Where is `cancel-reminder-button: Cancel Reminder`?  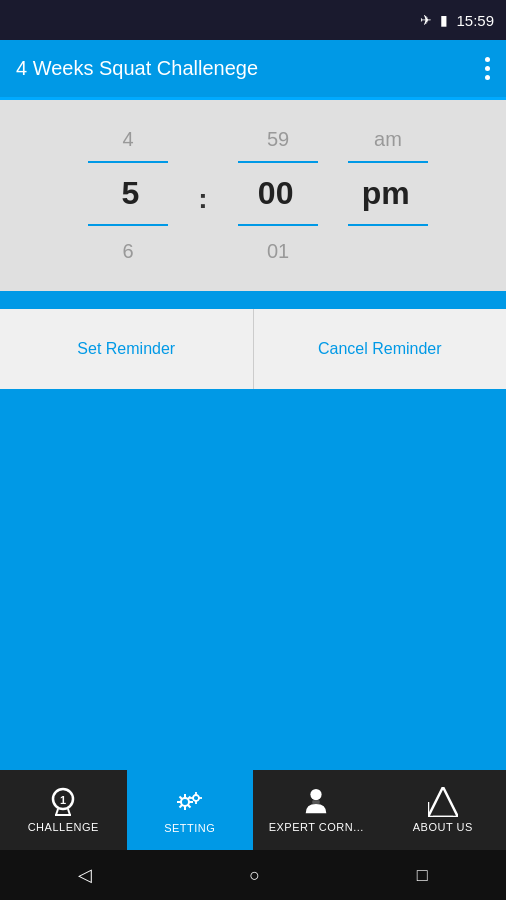 cancel-reminder-button: Cancel Reminder is located at coordinates (380, 349).